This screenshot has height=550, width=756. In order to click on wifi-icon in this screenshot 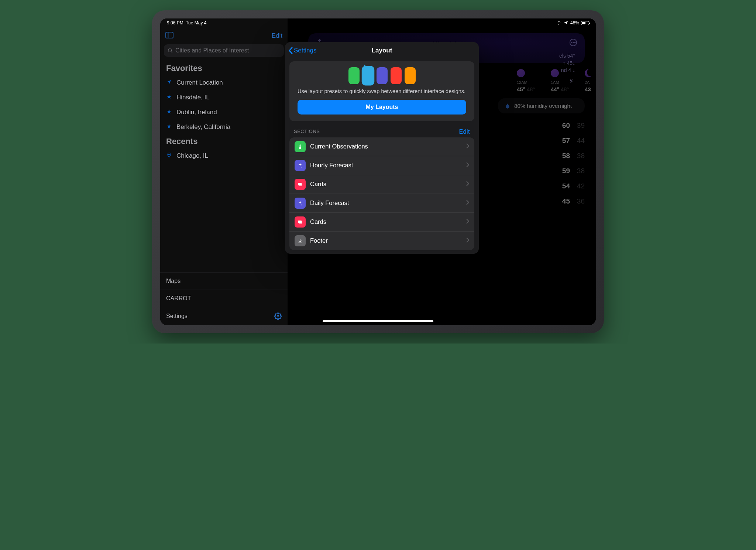, I will do `click(559, 23)`.